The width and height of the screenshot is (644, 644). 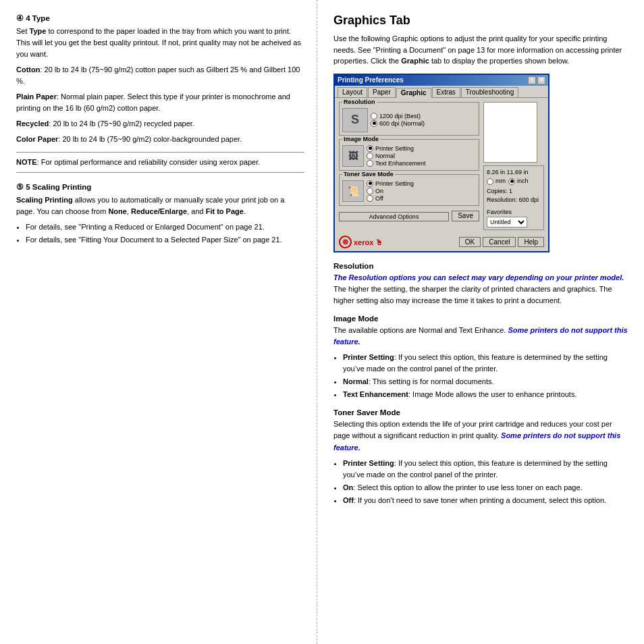 What do you see at coordinates (161, 162) in the screenshot?
I see `note-box: NOTE: For optimal performance and reliab…` at bounding box center [161, 162].